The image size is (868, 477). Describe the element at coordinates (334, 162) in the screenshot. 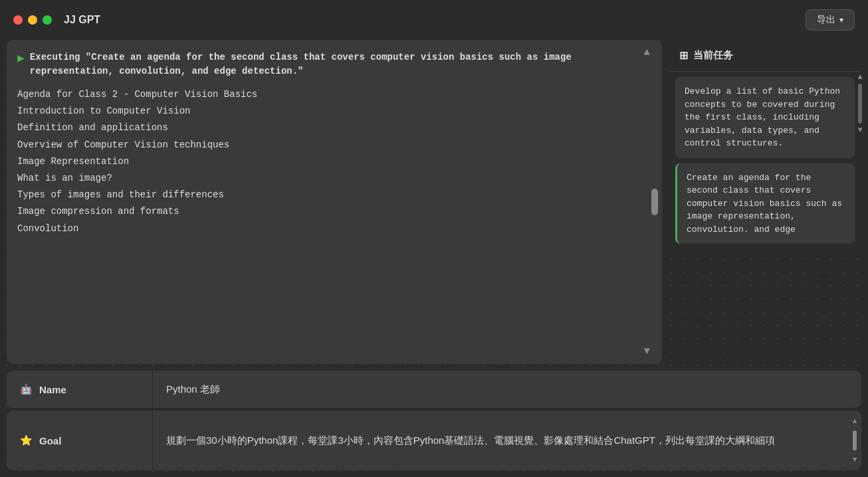

I see `agenda-item-4: Image Representation` at that location.